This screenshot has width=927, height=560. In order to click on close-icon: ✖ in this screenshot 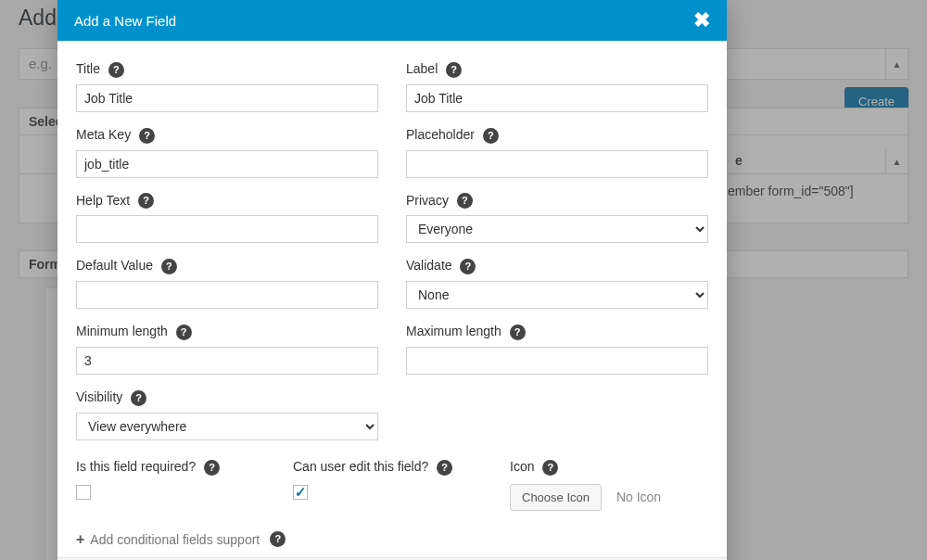, I will do `click(702, 20)`.